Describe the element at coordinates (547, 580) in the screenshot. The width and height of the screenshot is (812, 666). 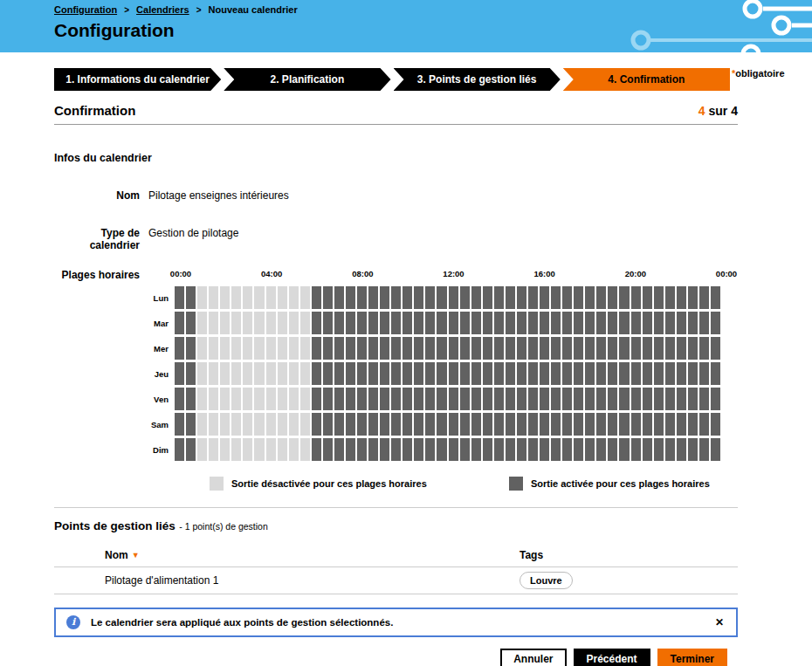
I see `tag-pill-louvre: Louvre` at that location.